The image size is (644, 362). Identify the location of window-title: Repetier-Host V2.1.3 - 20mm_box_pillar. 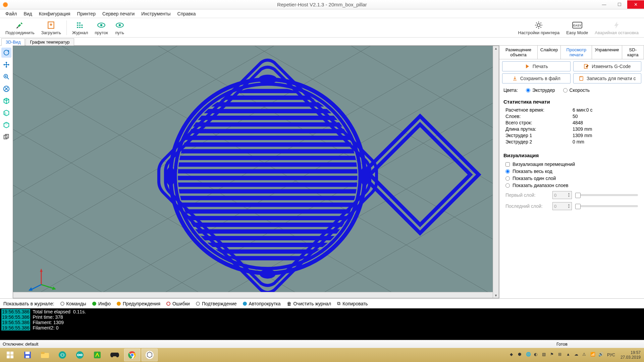
(322, 5).